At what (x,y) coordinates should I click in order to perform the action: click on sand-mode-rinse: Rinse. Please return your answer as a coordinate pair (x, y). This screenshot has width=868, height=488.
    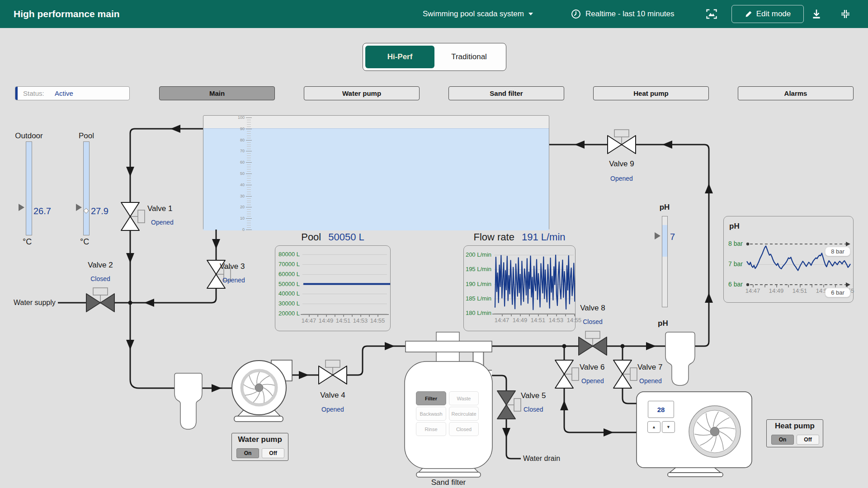
    Looking at the image, I should click on (431, 429).